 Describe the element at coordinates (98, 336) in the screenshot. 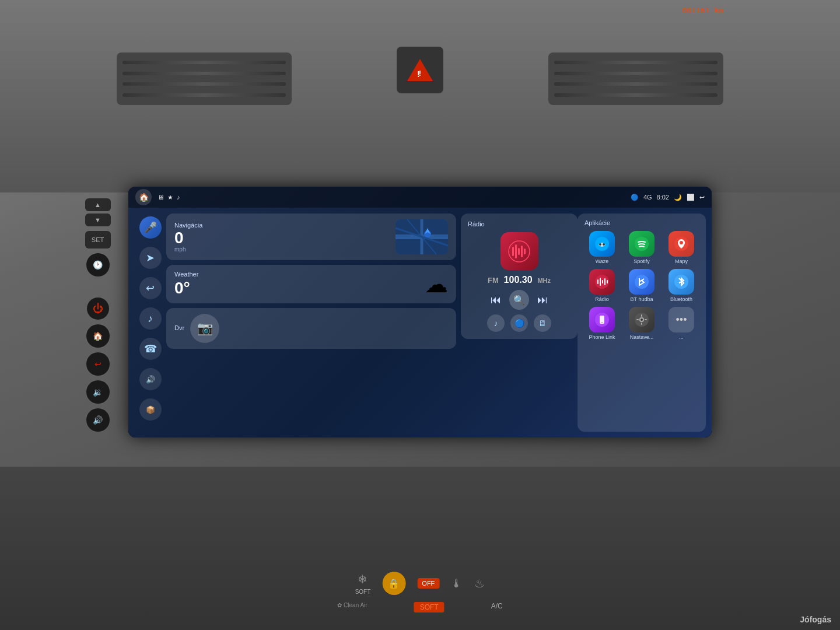

I see `home-control-button: 🏠` at that location.